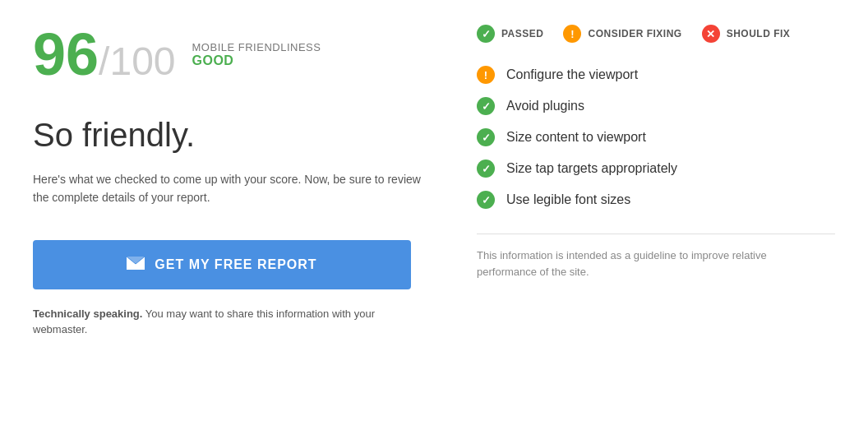 The image size is (868, 444). What do you see at coordinates (576, 137) in the screenshot?
I see `item-label-2: Size content to viewport` at bounding box center [576, 137].